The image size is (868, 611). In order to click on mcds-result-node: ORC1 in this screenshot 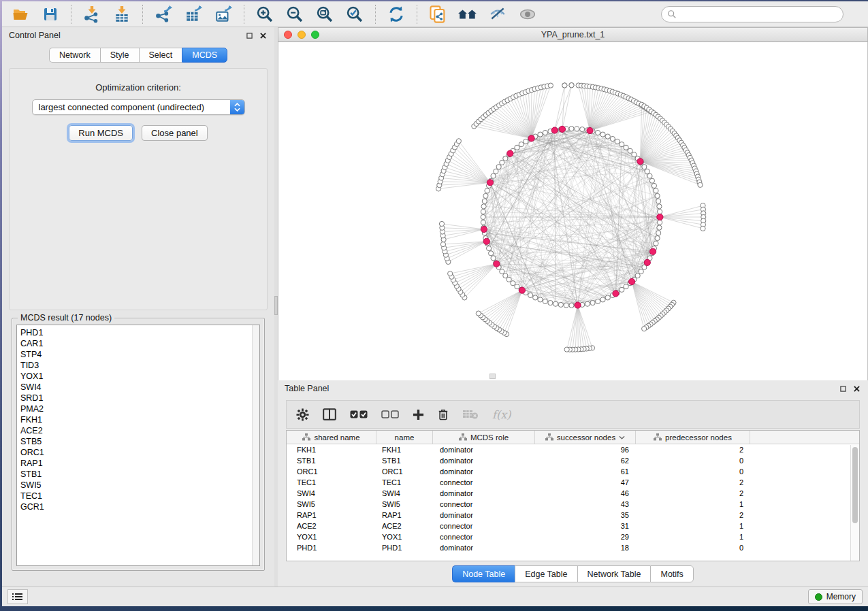, I will do `click(138, 452)`.